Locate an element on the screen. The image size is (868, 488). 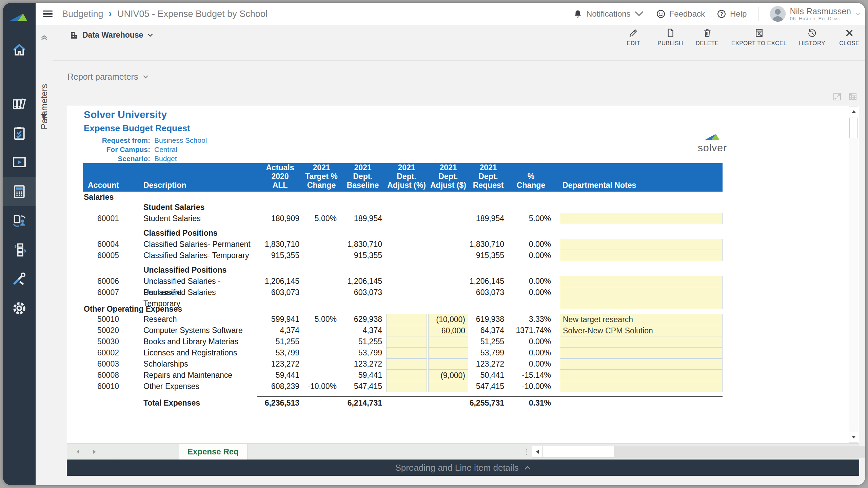
delete-button: DELETE is located at coordinates (707, 37).